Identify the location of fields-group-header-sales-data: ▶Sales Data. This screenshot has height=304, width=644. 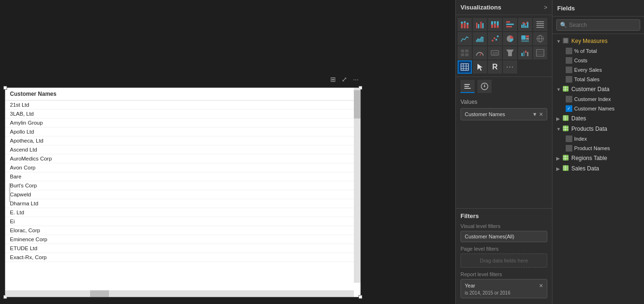
(598, 169).